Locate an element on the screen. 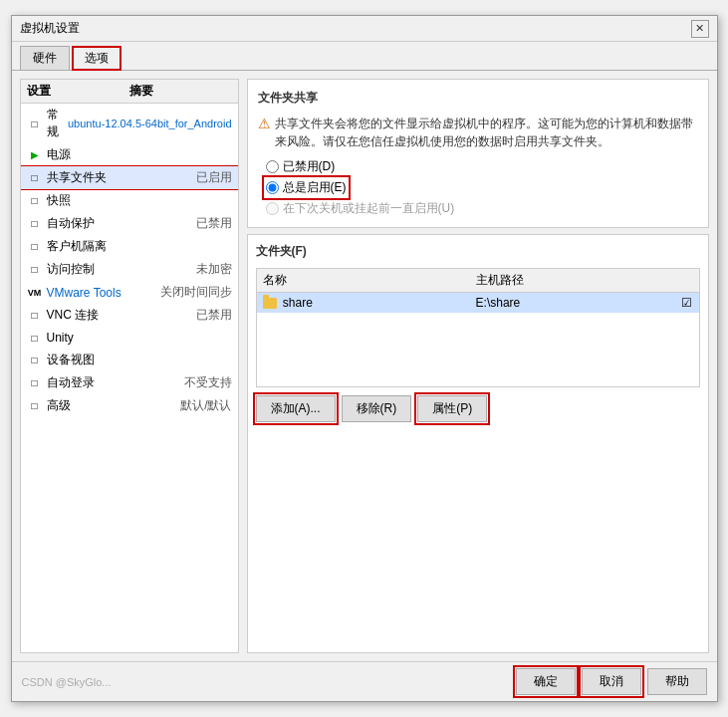 The height and width of the screenshot is (717, 728). sidebar-item-power: ▶ 电源 is located at coordinates (129, 155).